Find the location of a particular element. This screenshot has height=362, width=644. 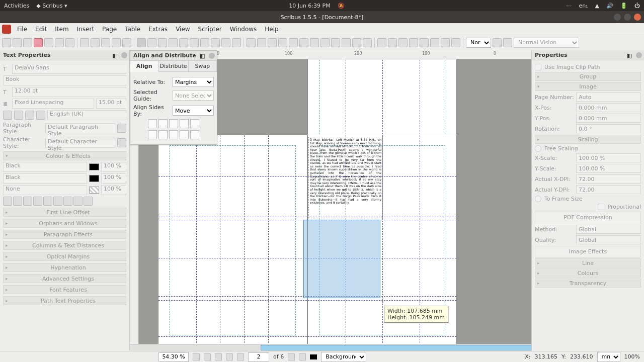

paragraph-style-select: Default Paragraph Style is located at coordinates (80, 128).